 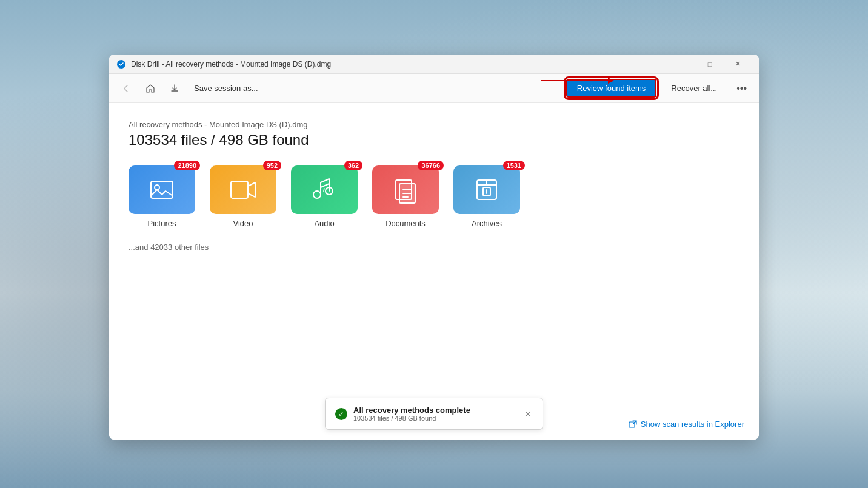 What do you see at coordinates (226, 89) in the screenshot?
I see `save-session-label: Save session as...` at bounding box center [226, 89].